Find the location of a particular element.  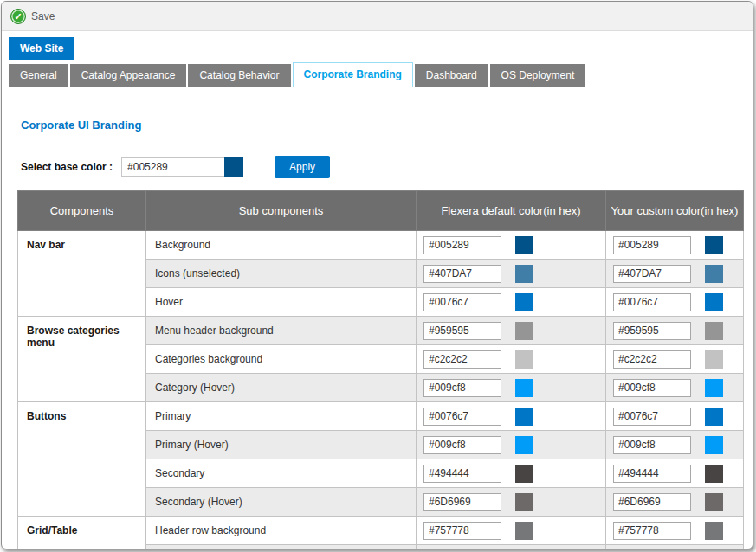

table-row: Grid/TableHeader row background is located at coordinates (381, 531).